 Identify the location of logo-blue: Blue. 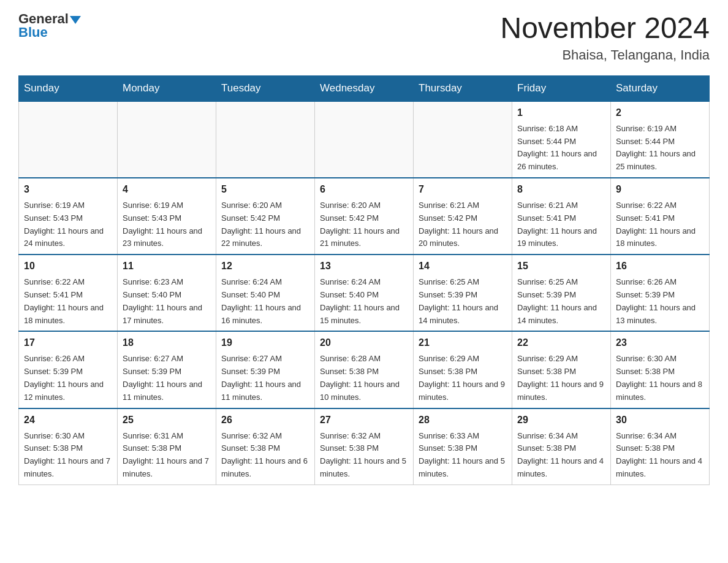
(33, 33).